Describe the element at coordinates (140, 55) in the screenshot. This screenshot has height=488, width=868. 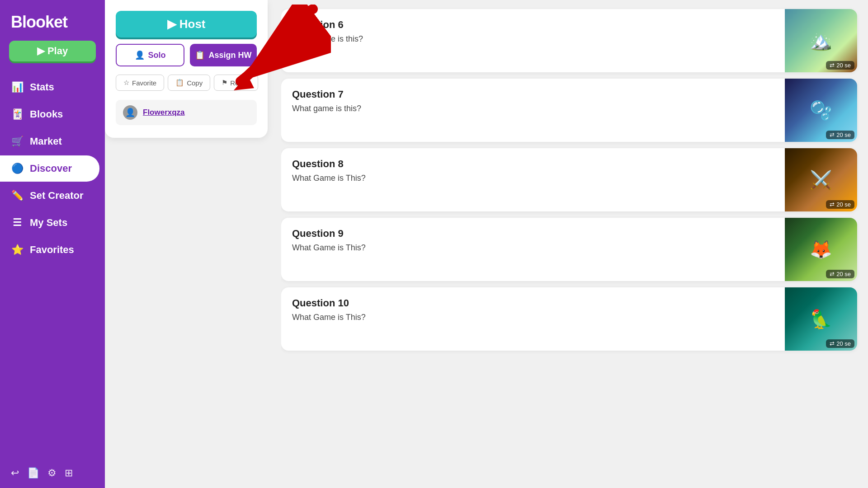
I see `solo-person-icon: 👤` at that location.